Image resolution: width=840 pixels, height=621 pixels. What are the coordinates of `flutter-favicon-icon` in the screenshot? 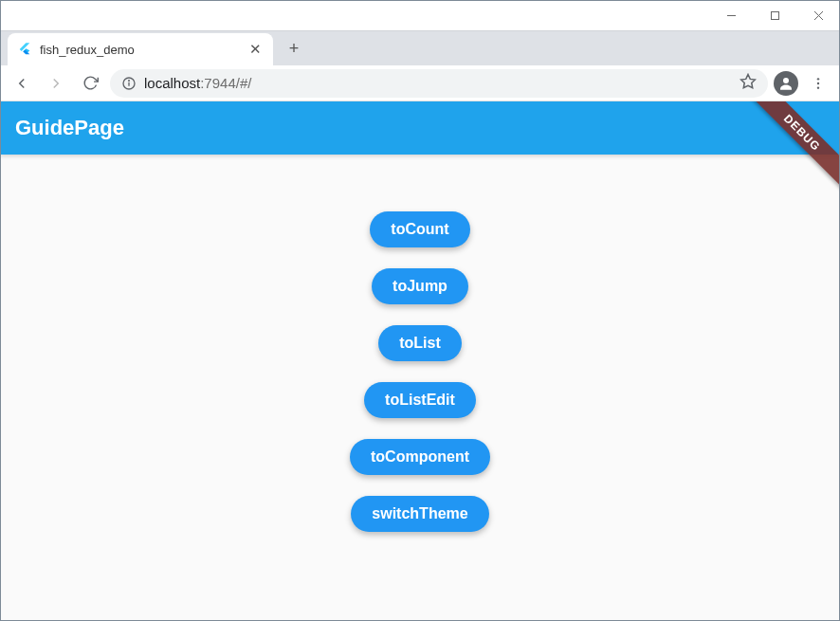 It's located at (25, 49).